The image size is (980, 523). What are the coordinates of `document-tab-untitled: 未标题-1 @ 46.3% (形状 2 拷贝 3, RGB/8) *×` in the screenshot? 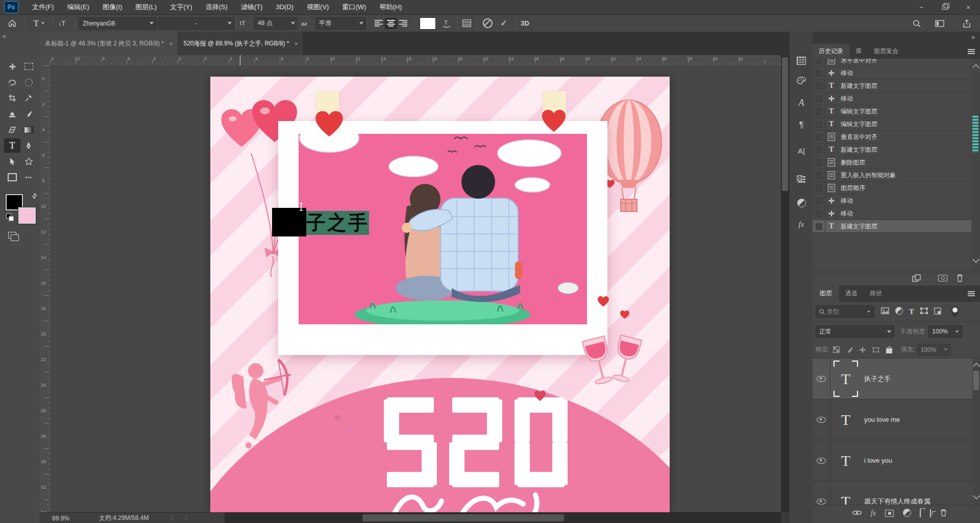 It's located at (109, 43).